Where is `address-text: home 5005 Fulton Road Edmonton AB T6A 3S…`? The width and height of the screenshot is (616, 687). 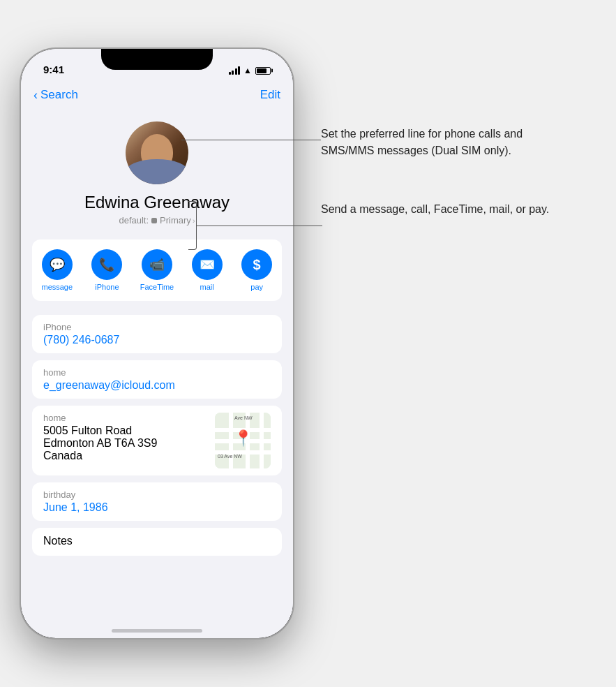 address-text: home 5005 Fulton Road Edmonton AB T6A 3S… is located at coordinates (126, 437).